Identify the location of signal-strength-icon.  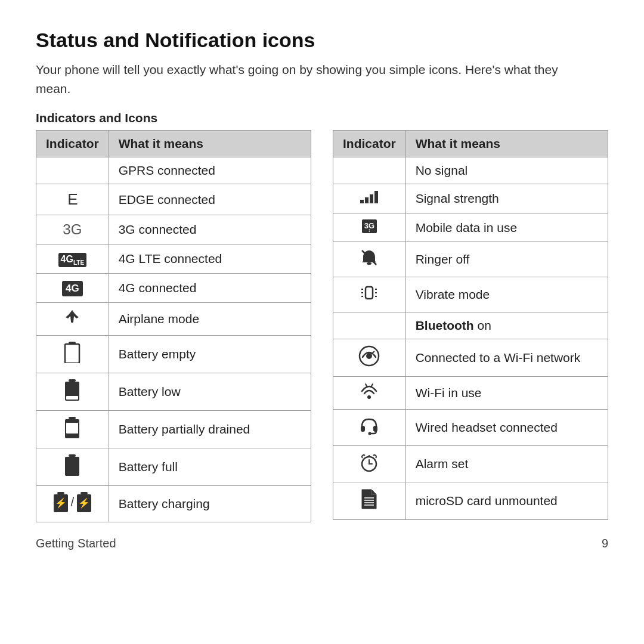
(369, 197).